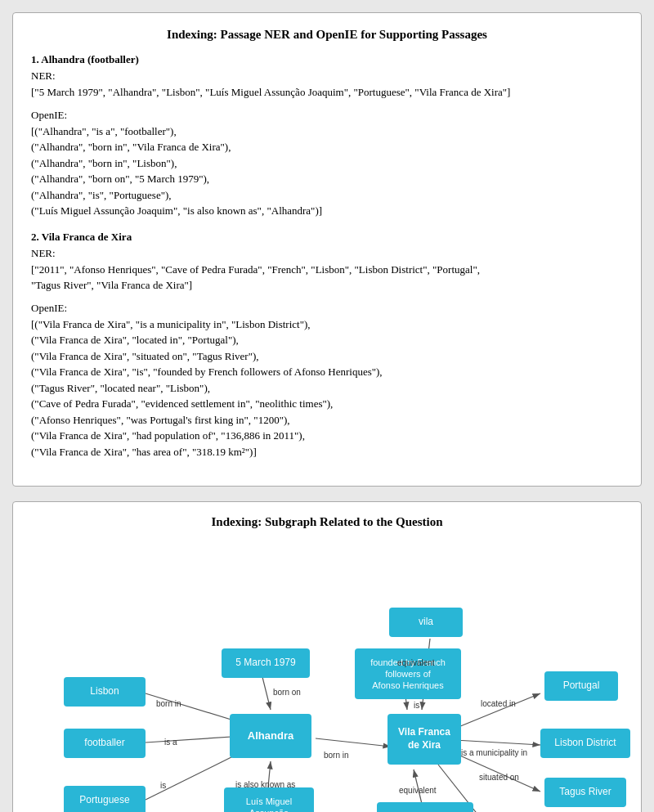  Describe the element at coordinates (417, 705) in the screenshot. I see `label-is-founded: is` at that location.